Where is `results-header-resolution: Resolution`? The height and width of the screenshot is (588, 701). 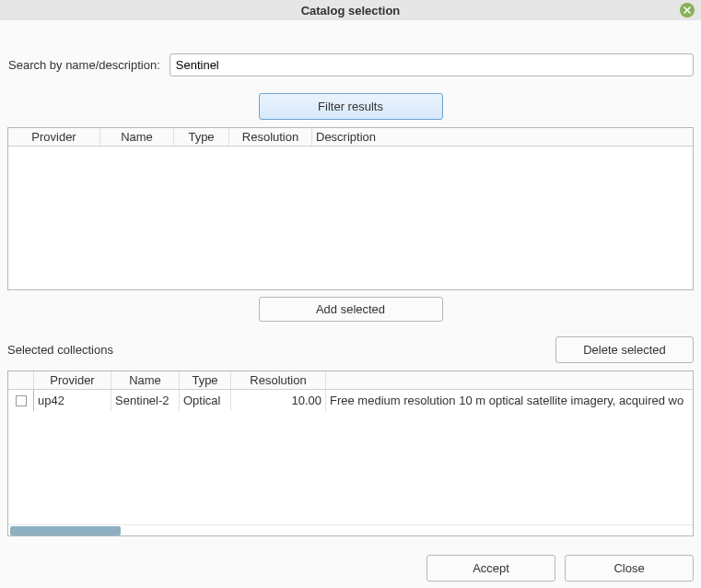 results-header-resolution: Resolution is located at coordinates (271, 136).